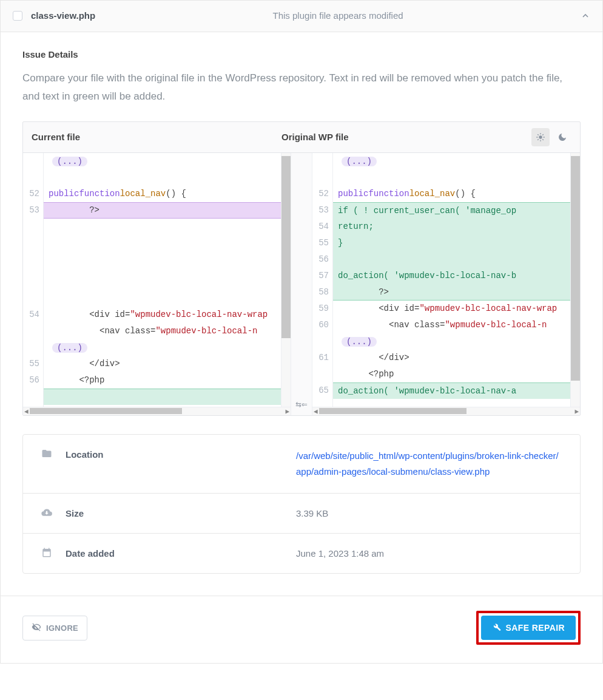 The image size is (603, 700). I want to click on calendar-icon, so click(47, 554).